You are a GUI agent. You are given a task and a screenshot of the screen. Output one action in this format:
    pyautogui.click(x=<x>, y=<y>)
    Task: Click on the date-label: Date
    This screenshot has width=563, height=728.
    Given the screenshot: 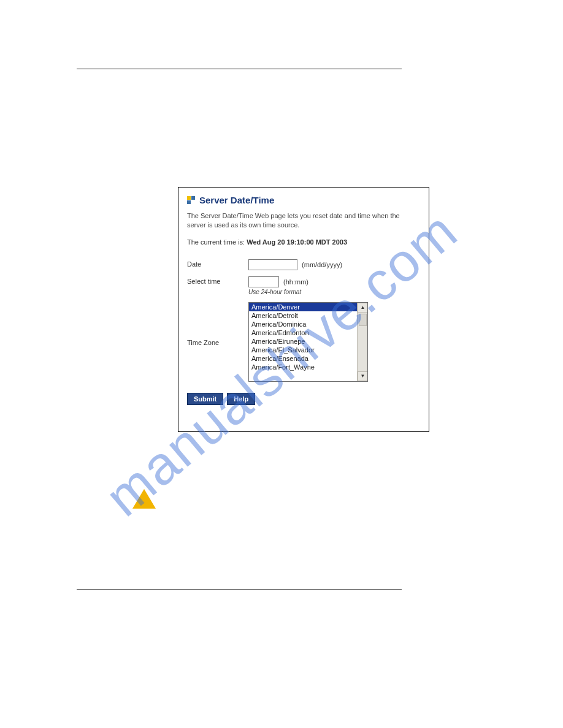 What is the action you would take?
    pyautogui.click(x=218, y=264)
    